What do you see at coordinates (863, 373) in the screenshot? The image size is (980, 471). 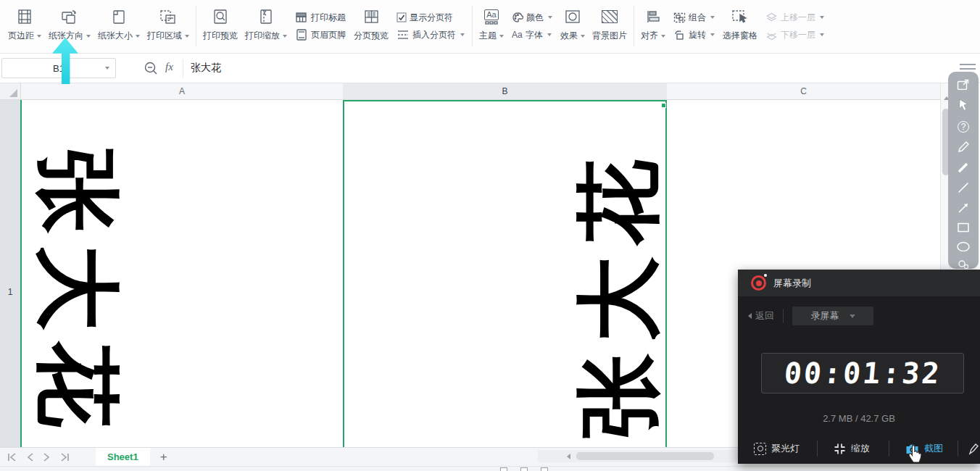 I see `recording-timer-display: 00:01:32` at bounding box center [863, 373].